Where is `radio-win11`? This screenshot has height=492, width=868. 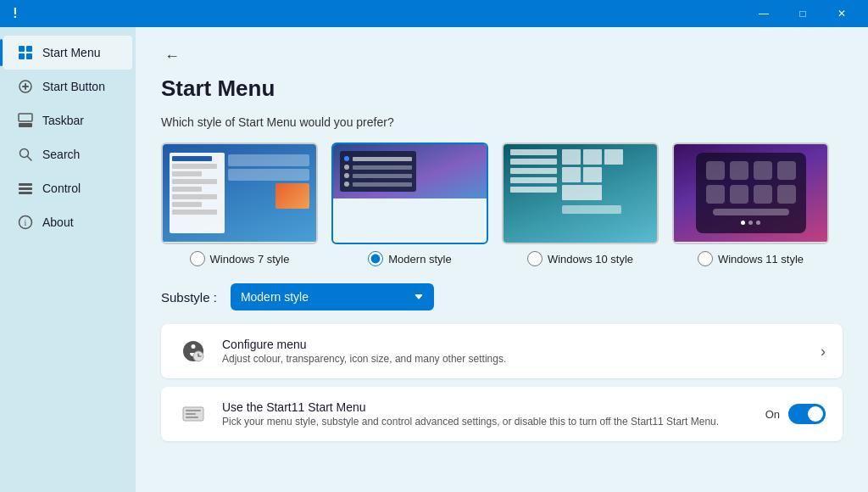 radio-win11 is located at coordinates (705, 259).